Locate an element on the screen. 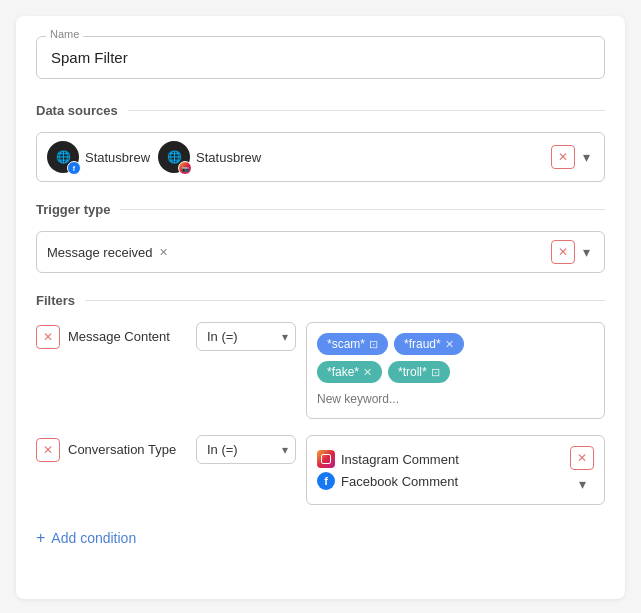  name-input is located at coordinates (320, 58).